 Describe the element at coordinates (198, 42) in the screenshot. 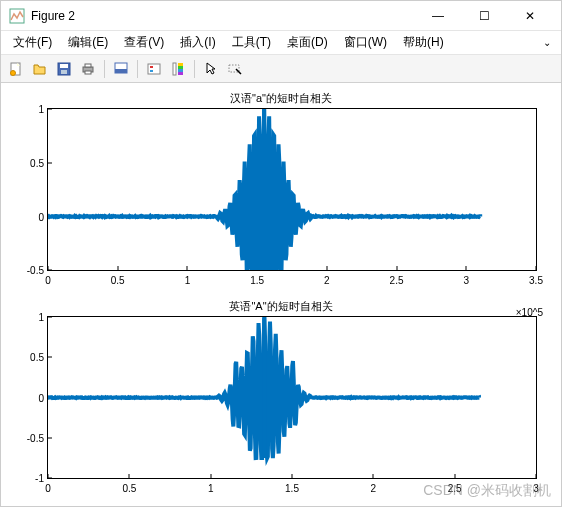

I see `menu-insert: 插入(I)` at that location.